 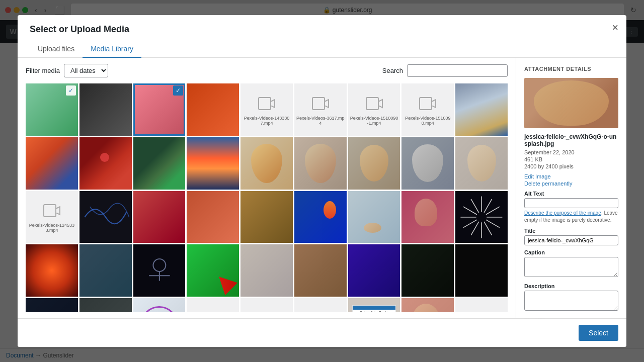 I want to click on modal-footer: Select, so click(x=322, y=333).